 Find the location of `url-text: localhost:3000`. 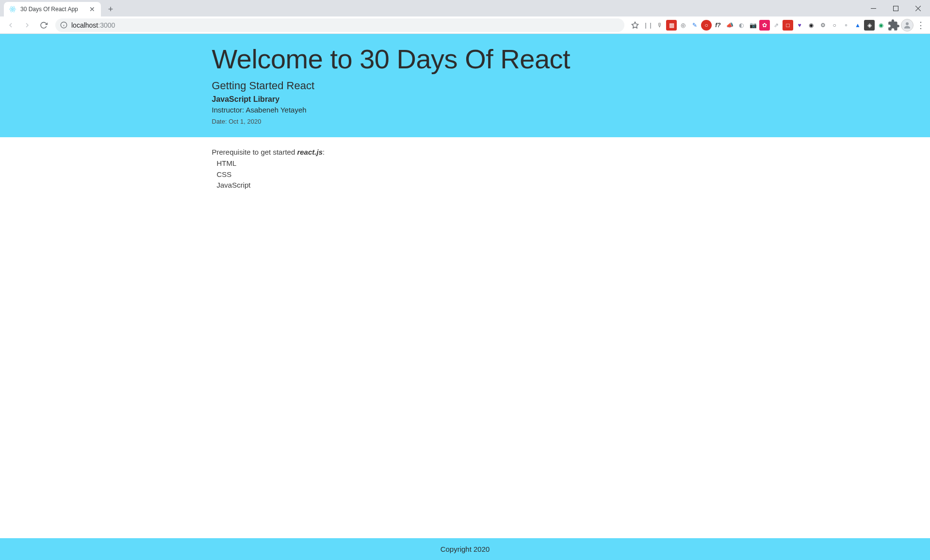

url-text: localhost:3000 is located at coordinates (93, 25).